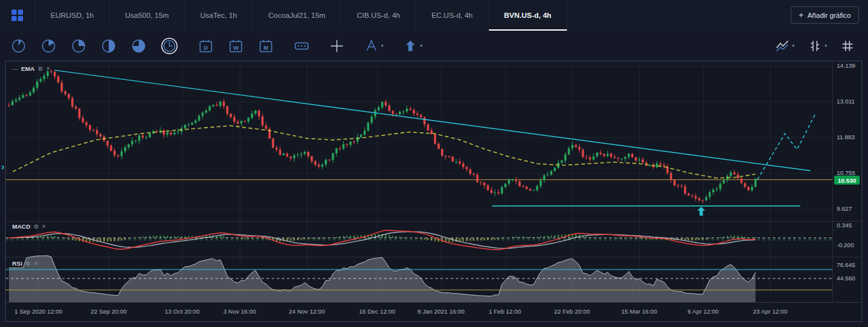 The image size is (868, 327). What do you see at coordinates (848, 46) in the screenshot?
I see `grid-layout-icon` at bounding box center [848, 46].